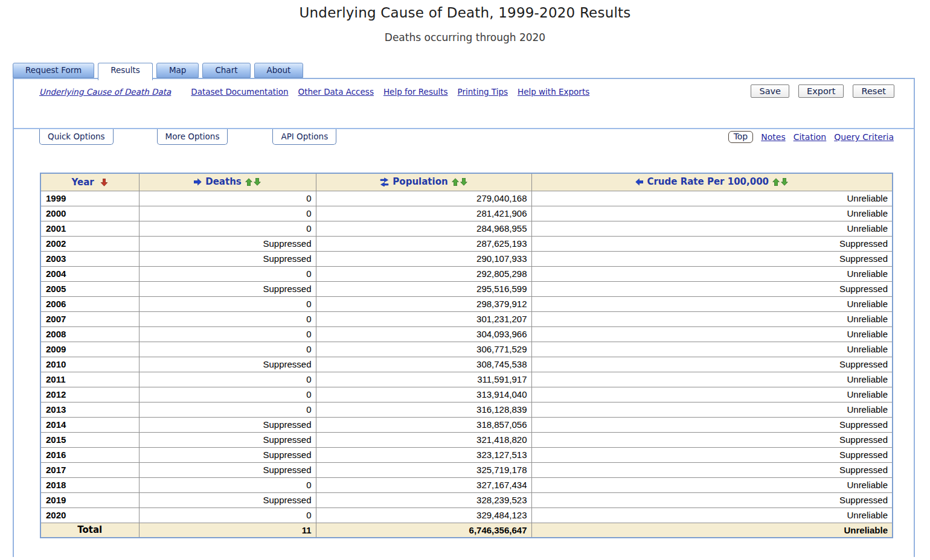 The height and width of the screenshot is (560, 930). What do you see at coordinates (89, 228) in the screenshot?
I see `year-cell: 2001` at bounding box center [89, 228].